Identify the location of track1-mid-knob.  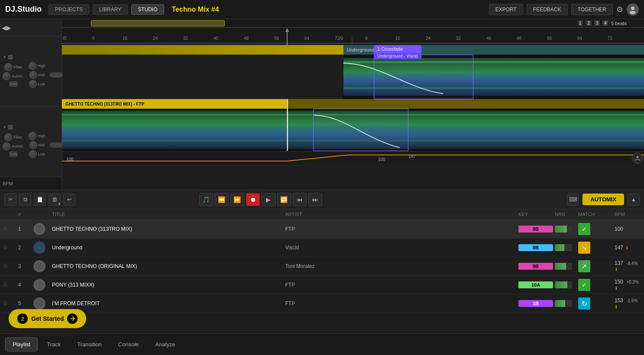
(33, 75).